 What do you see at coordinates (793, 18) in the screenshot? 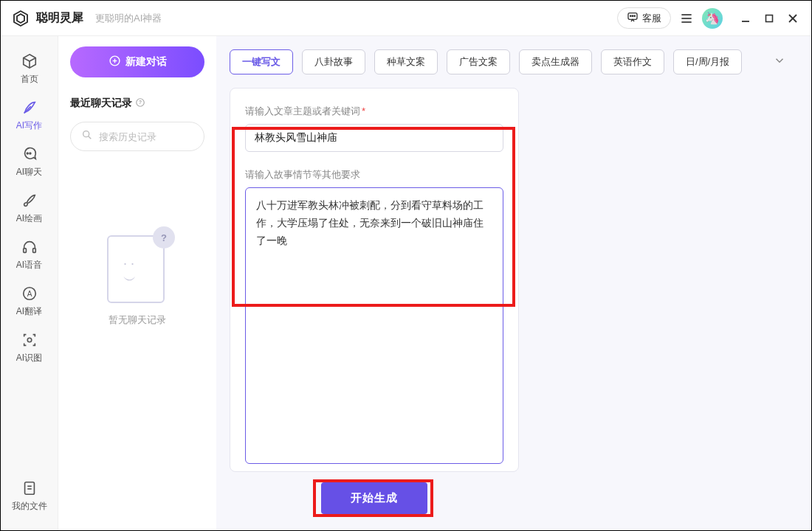
I see `window-close-icon` at bounding box center [793, 18].